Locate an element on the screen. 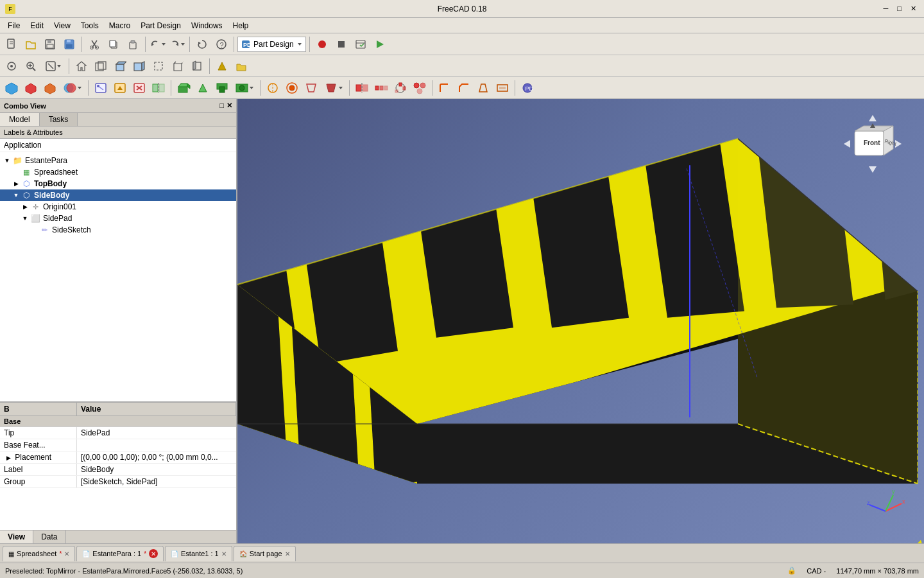 Image resolution: width=924 pixels, height=578 pixels. tree-arrow-origin001: ▶ is located at coordinates (25, 207).